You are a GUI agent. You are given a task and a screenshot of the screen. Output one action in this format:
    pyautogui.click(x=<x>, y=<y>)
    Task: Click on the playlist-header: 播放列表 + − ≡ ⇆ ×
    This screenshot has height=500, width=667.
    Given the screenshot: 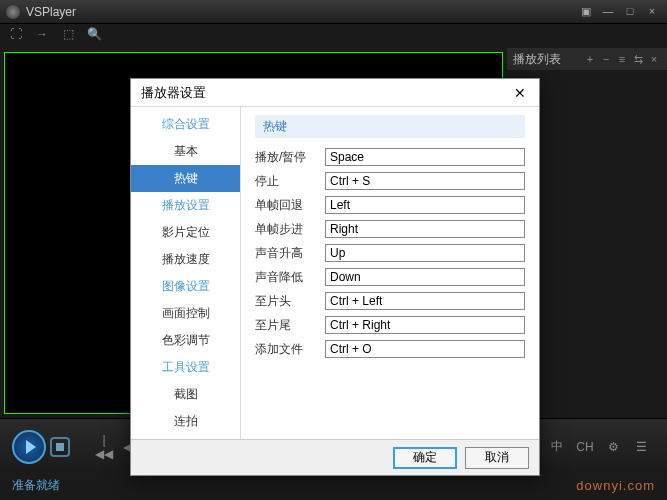 What is the action you would take?
    pyautogui.click(x=587, y=59)
    